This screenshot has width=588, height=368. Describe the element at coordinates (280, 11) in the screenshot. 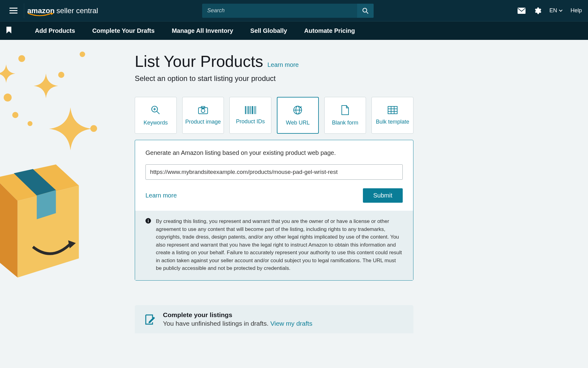

I see `search-input` at that location.